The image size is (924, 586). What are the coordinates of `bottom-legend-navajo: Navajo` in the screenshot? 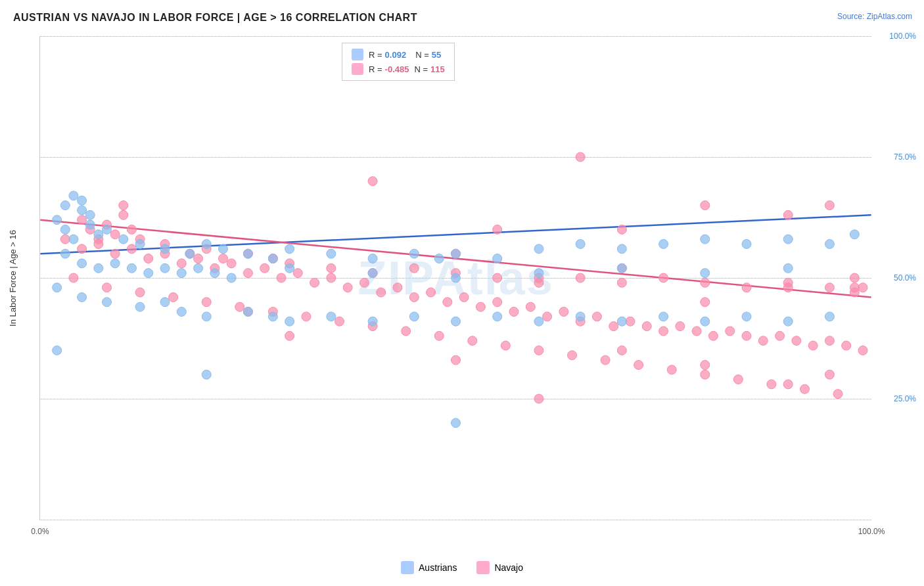 It's located at (499, 568).